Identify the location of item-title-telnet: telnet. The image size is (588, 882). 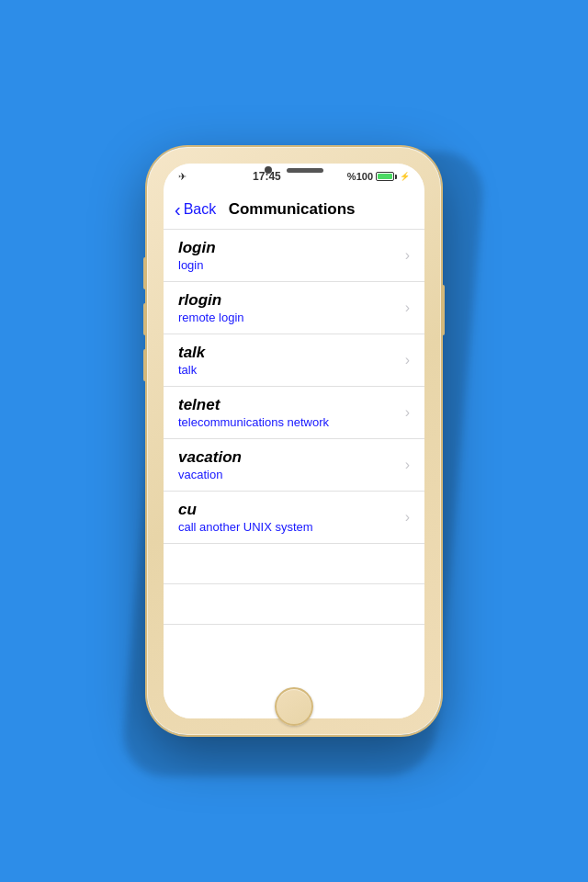
(292, 405).